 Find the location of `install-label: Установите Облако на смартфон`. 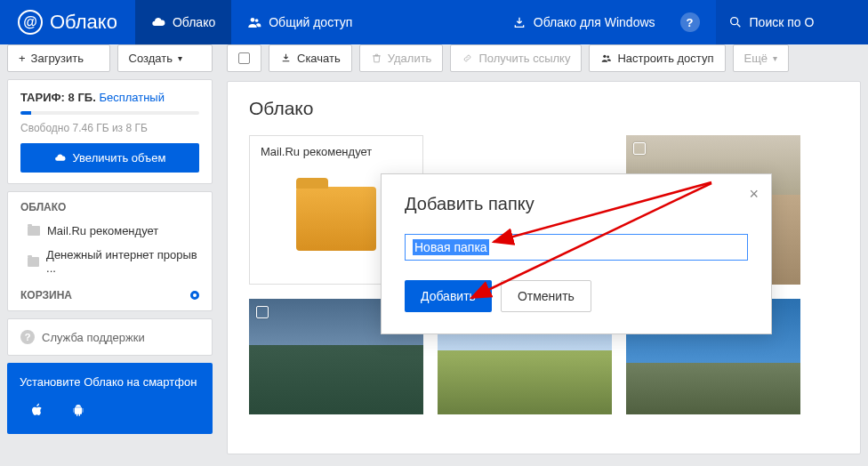

install-label: Установите Облако на смартфон is located at coordinates (108, 382).